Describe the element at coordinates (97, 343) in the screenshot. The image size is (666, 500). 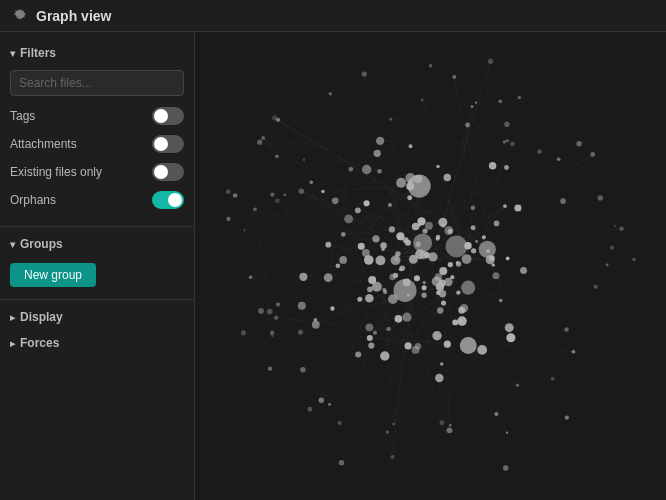
I see `forces-section-header: ▸ Forces` at that location.